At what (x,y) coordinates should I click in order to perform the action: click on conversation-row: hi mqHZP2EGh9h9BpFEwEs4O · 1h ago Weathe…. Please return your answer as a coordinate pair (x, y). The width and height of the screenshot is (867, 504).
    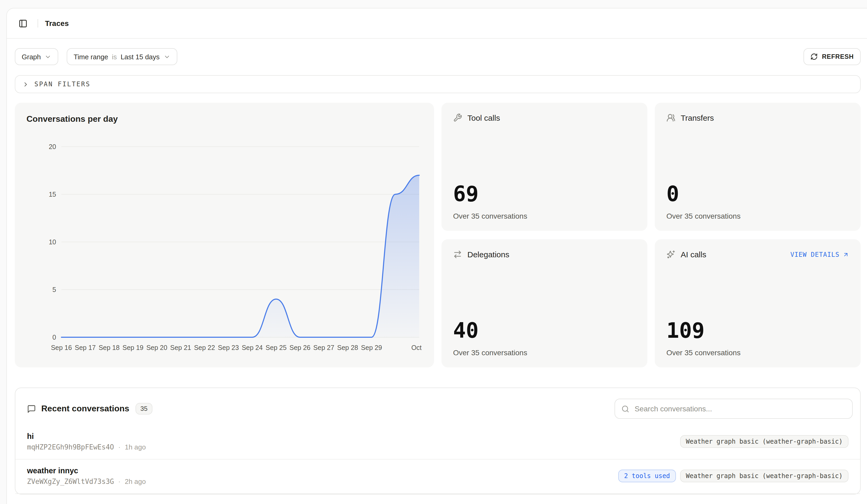
    Looking at the image, I should click on (438, 442).